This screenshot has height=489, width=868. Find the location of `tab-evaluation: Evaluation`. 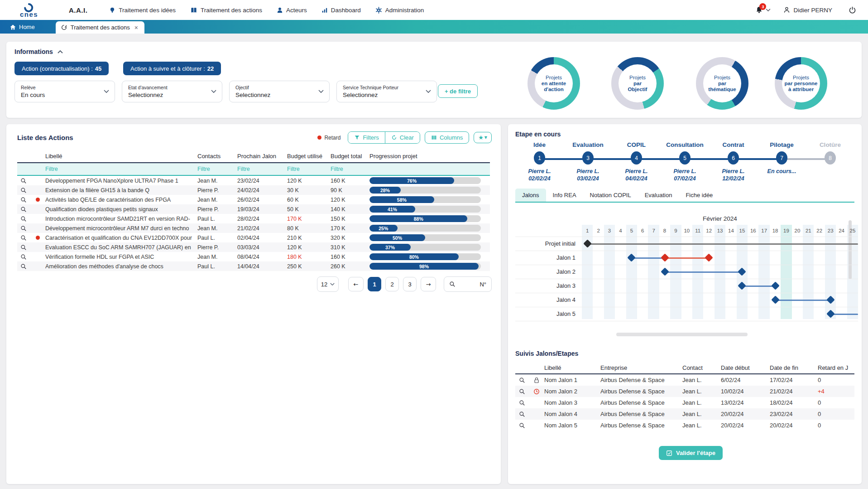

tab-evaluation: Evaluation is located at coordinates (658, 195).